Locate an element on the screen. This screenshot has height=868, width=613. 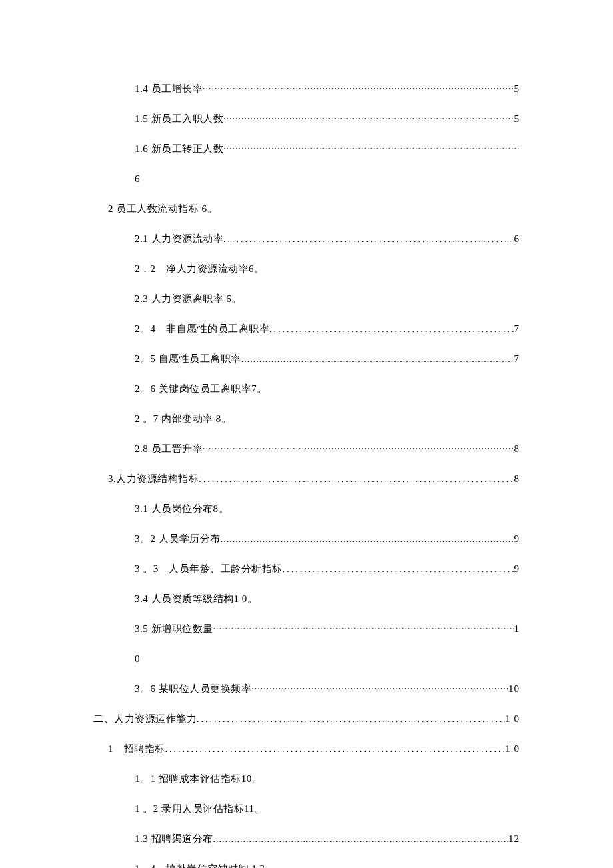
toc-entry: 3.4 人员资质等级结构1 0。 is located at coordinates (327, 599).